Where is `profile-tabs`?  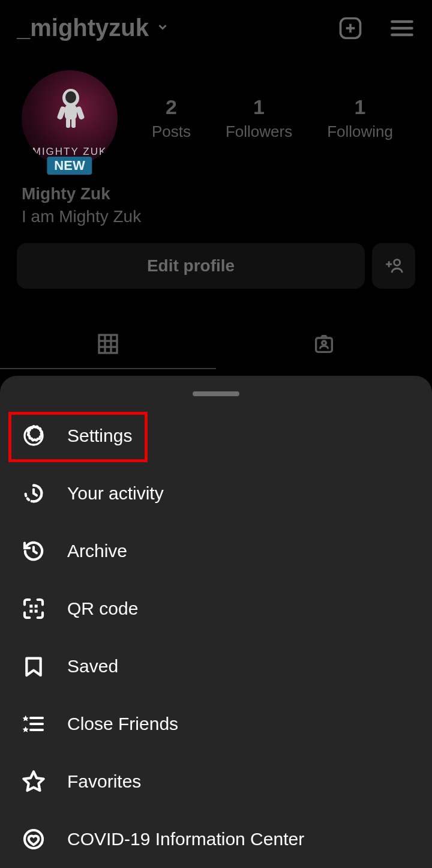
profile-tabs is located at coordinates (216, 345).